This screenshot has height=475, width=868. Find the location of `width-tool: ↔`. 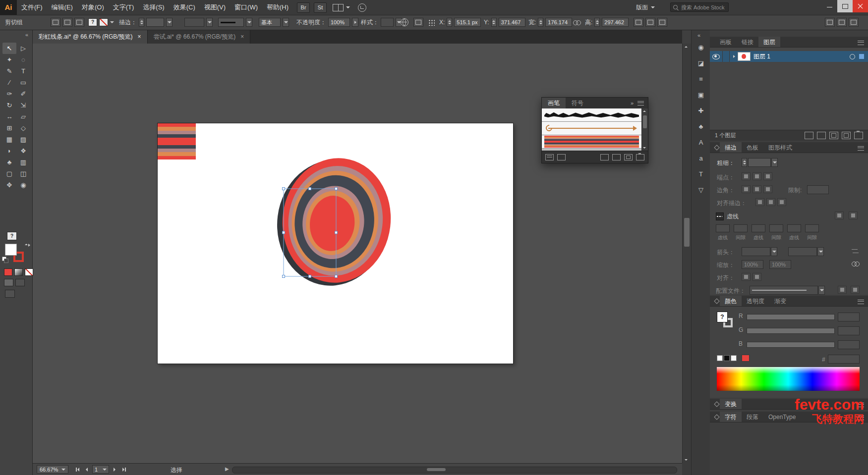

width-tool: ↔ is located at coordinates (9, 117).